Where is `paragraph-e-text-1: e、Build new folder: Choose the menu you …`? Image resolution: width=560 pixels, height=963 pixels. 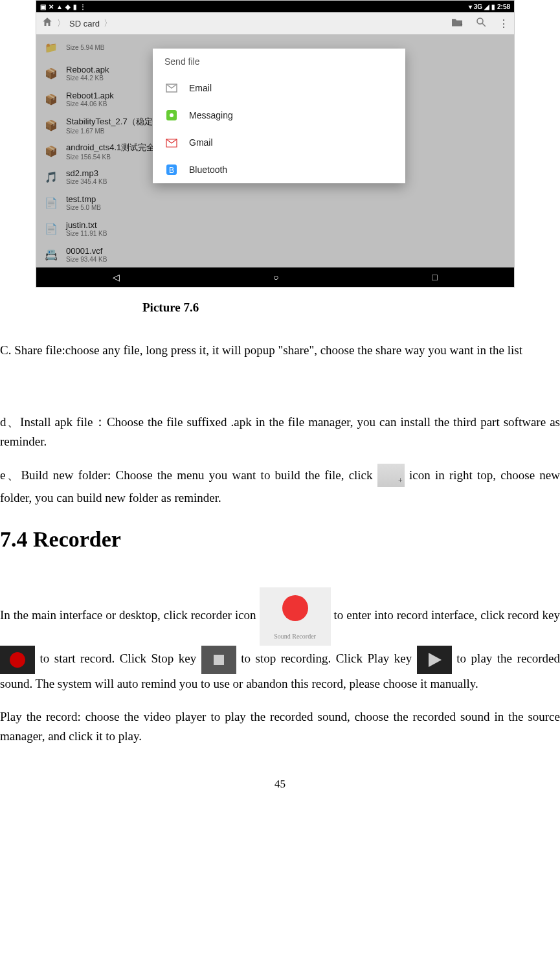 paragraph-e-text-1: e、Build new folder: Choose the menu you … is located at coordinates (189, 475).